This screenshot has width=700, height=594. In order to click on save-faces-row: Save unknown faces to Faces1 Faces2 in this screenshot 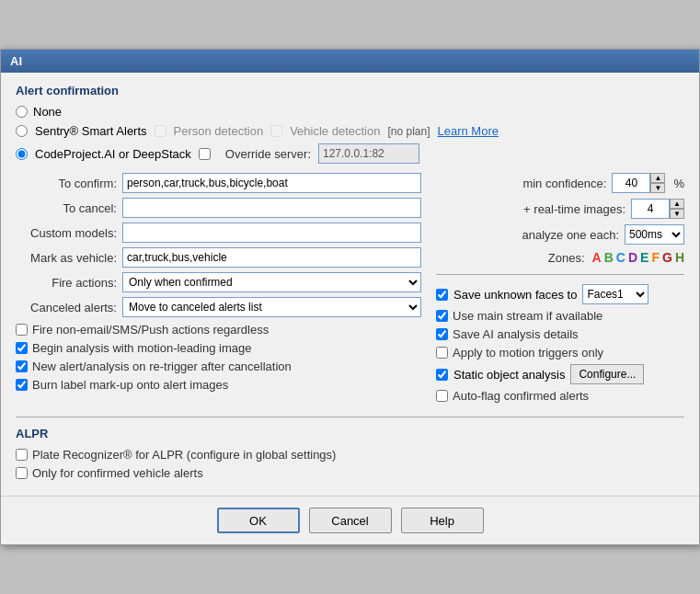, I will do `click(560, 294)`.